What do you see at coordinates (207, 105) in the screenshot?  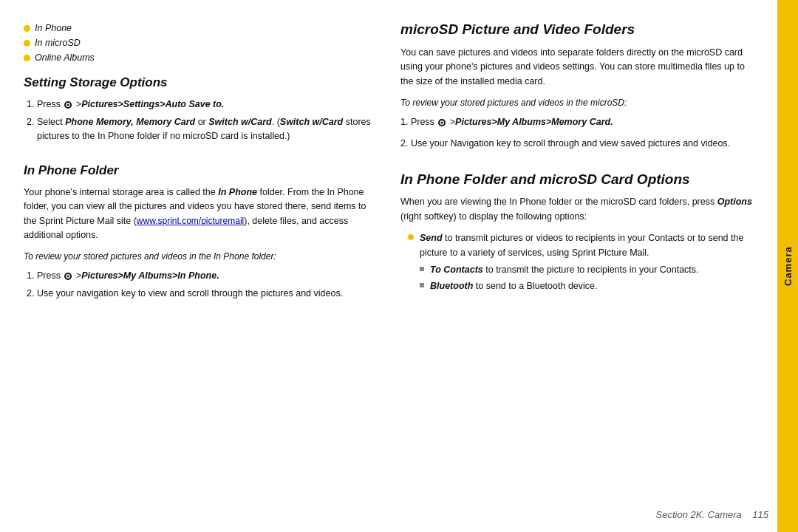 I see `storage-step-1: Press >Pictures>Settings>Auto Save to.` at bounding box center [207, 105].